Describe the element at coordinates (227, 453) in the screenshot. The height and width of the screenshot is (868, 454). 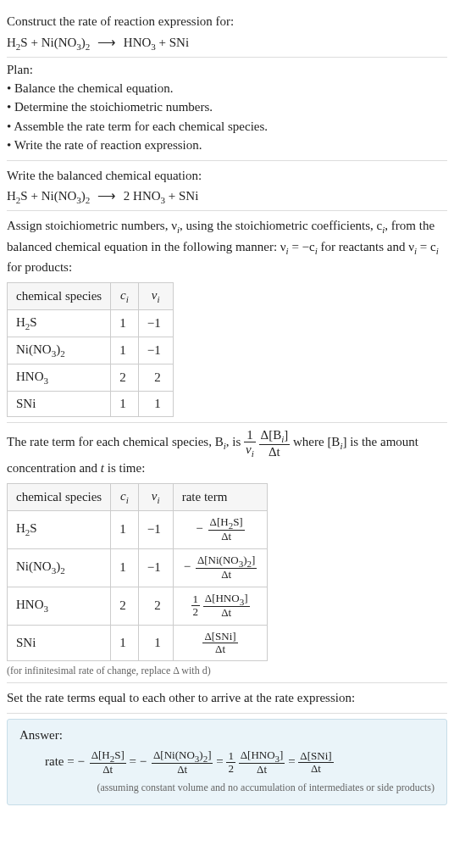
I see `rateterms-intro: The rate term for each chemical species,…` at that location.